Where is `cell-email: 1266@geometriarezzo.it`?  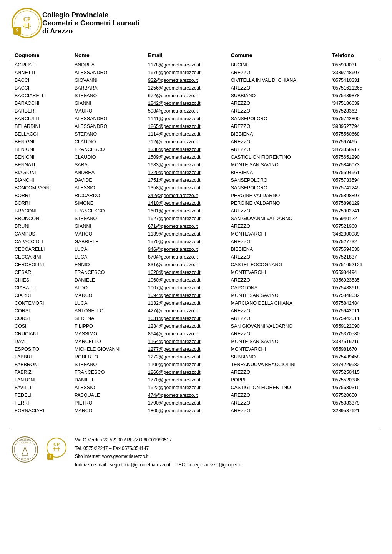 cell-email: 1266@geometriarezzo.it is located at coordinates (186, 372).